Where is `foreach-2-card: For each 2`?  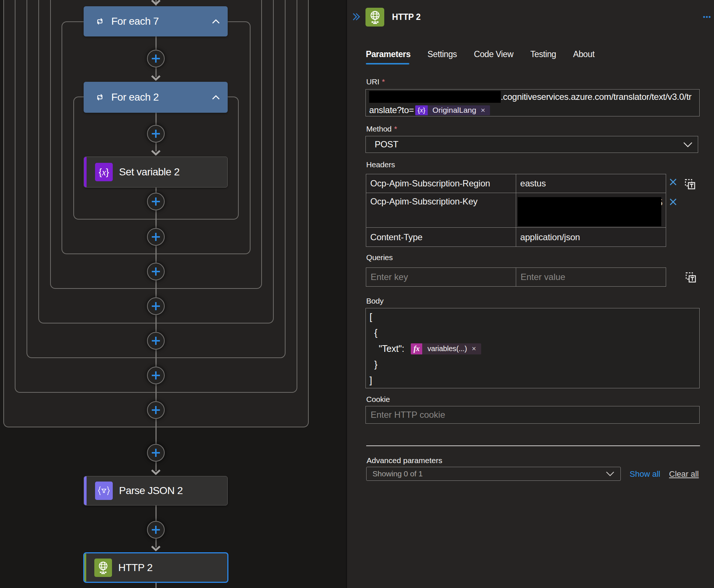 foreach-2-card: For each 2 is located at coordinates (155, 97).